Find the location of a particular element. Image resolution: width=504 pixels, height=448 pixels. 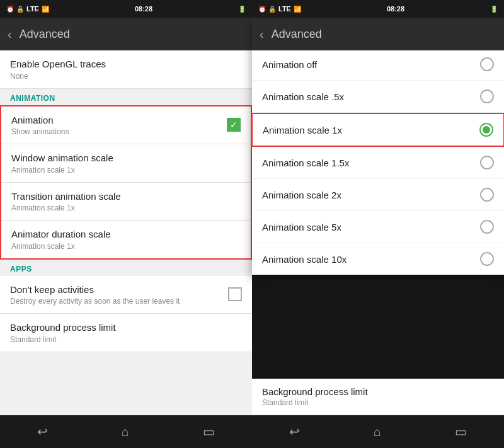

dont-keep-activities-item: Don't keep activities Destroy every acti… is located at coordinates (126, 295).